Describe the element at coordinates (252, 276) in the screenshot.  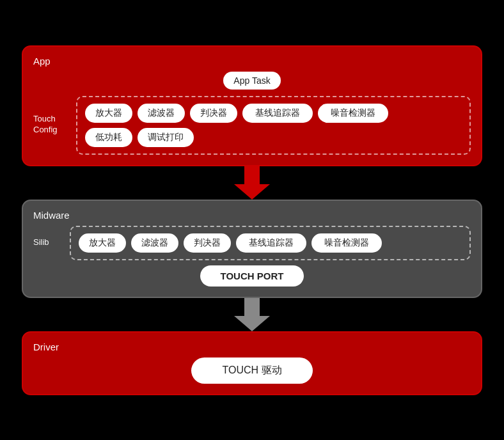
I see `touch-port-pill: TOUCH PORT` at that location.